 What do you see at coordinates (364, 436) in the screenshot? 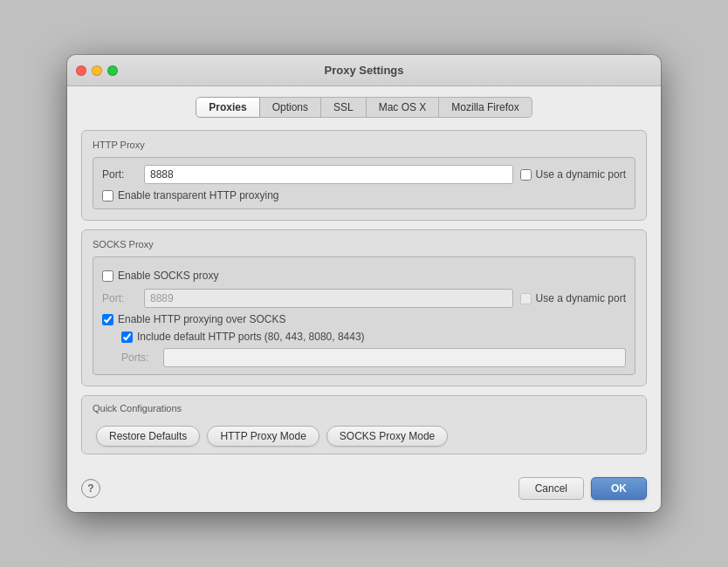
I see `quick-config-buttons: Restore Defaults HTTP Proxy Mode SOCKS P…` at bounding box center [364, 436].